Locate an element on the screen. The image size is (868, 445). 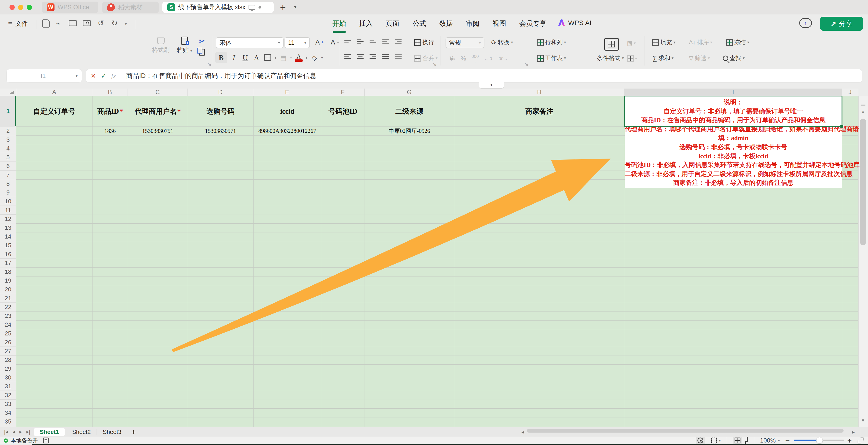
row-header-19: 19 is located at coordinates (8, 281).